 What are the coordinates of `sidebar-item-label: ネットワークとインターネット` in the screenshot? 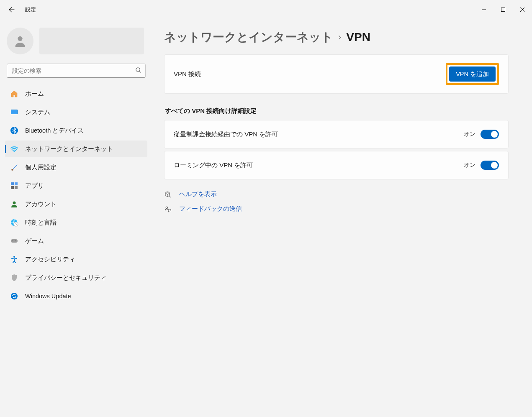 It's located at (69, 149).